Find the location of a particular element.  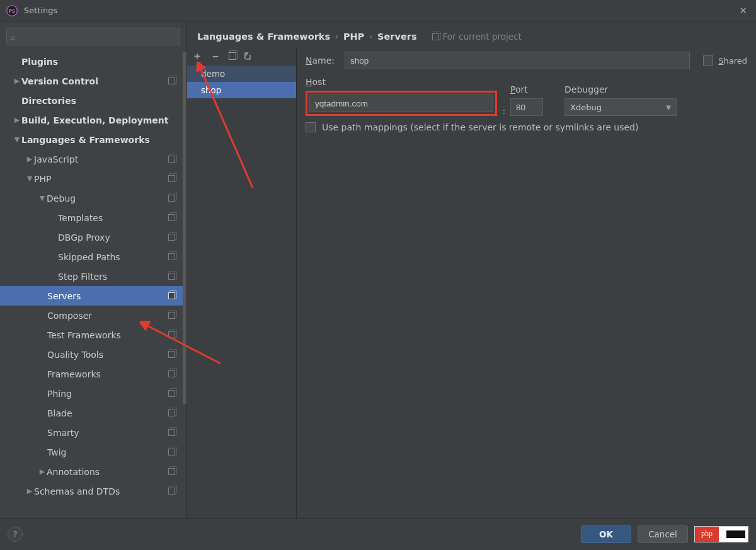

sidebar-item-dbgp-proxy: DBGp Proxy is located at coordinates (93, 237).